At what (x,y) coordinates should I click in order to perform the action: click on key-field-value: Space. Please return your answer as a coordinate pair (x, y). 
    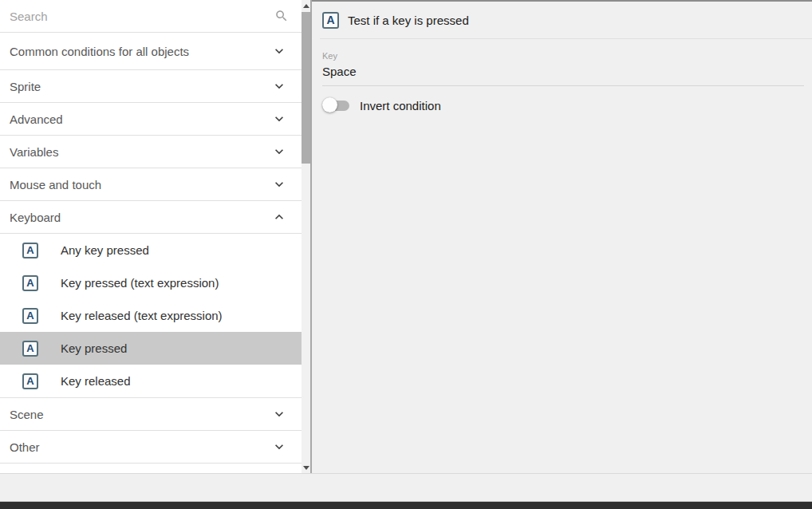
    Looking at the image, I should click on (563, 75).